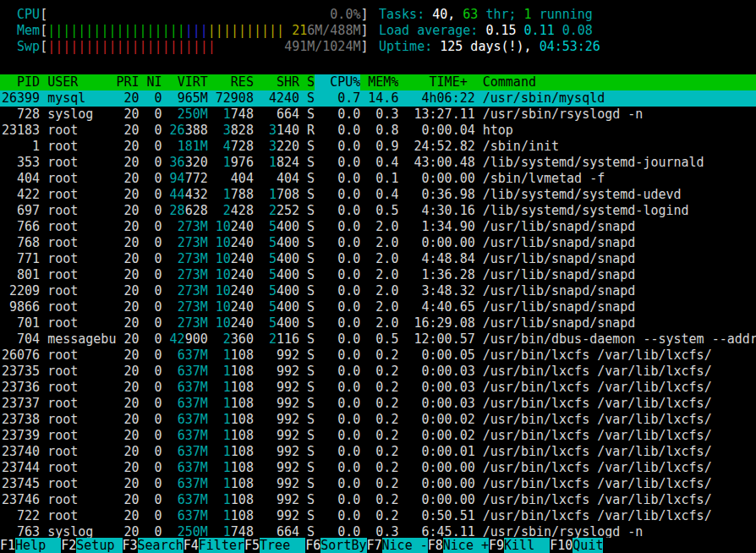 The width and height of the screenshot is (756, 553). Describe the element at coordinates (379, 83) in the screenshot. I see `column-header-mem: MEM%` at that location.